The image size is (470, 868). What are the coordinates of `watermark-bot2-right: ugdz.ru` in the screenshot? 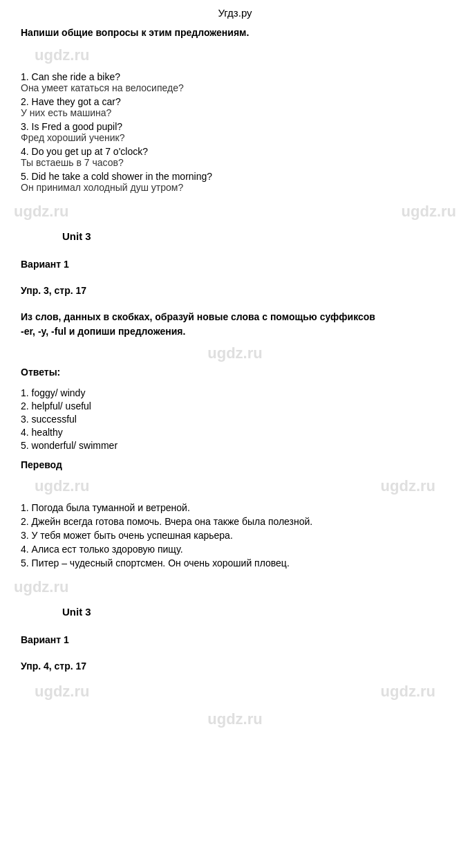 It's located at (408, 692).